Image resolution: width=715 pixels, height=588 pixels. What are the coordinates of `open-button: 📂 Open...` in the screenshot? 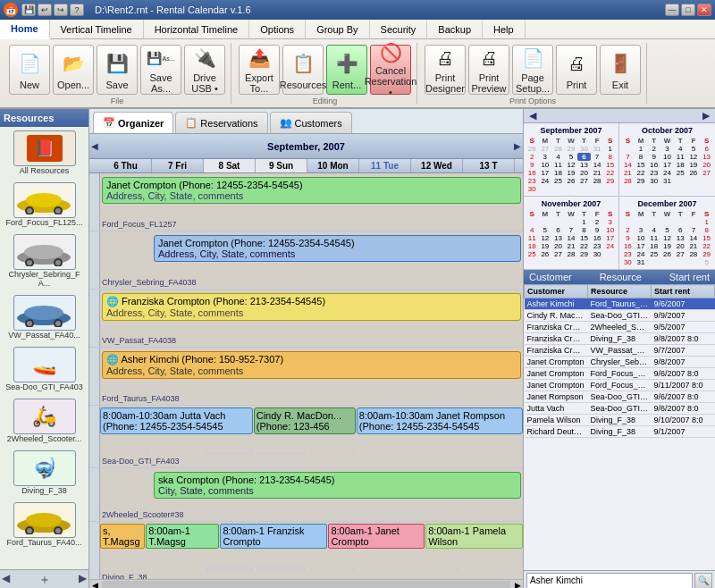 It's located at (73, 70).